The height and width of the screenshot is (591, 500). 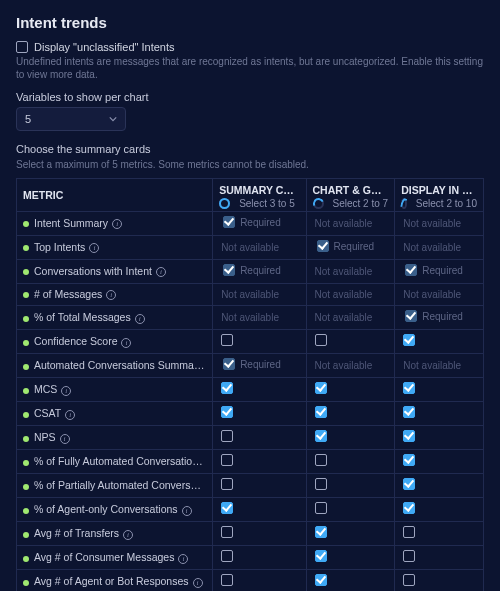 What do you see at coordinates (115, 294) in the screenshot?
I see `metric-name: # of Messages` at bounding box center [115, 294].